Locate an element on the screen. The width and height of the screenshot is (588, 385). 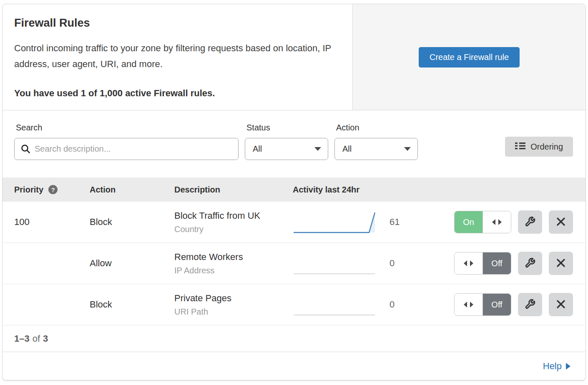
table-row: Block Private Pages URI Path 0 Off is located at coordinates (294, 305).